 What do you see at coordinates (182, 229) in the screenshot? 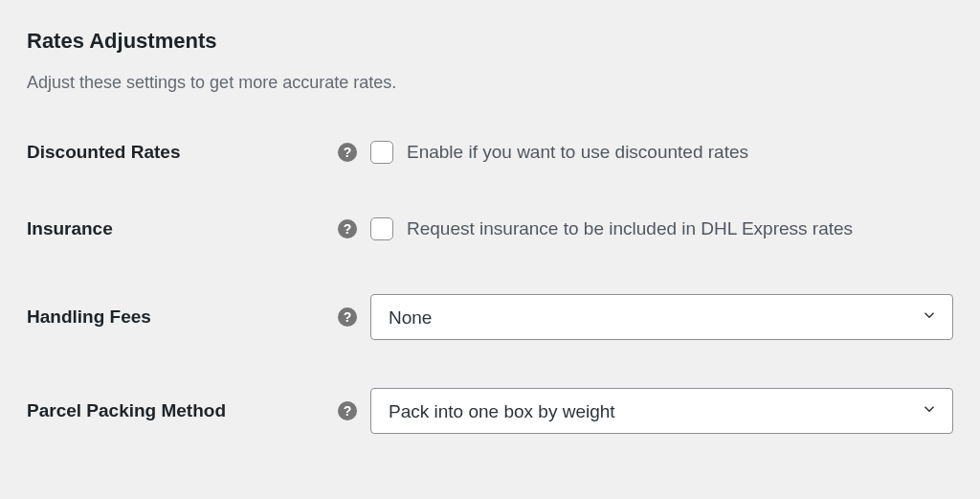
I see `label-insurance: Insurance` at bounding box center [182, 229].